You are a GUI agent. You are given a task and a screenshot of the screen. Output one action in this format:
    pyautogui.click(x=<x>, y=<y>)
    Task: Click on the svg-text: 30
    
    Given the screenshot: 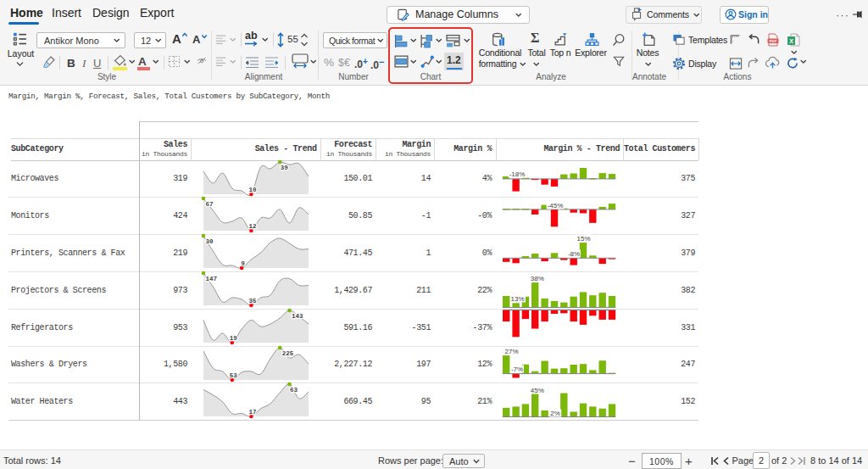 What is the action you would take?
    pyautogui.click(x=209, y=242)
    